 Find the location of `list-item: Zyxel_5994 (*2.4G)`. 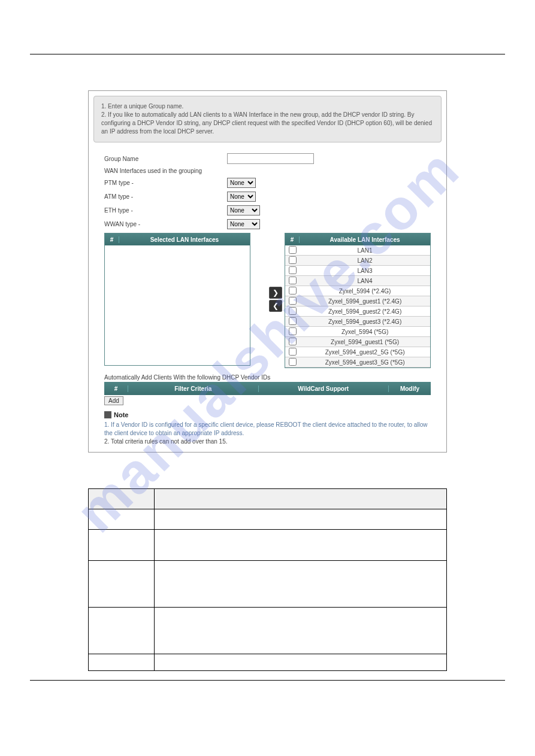

list-item: Zyxel_5994 (*2.4G) is located at coordinates (358, 291).